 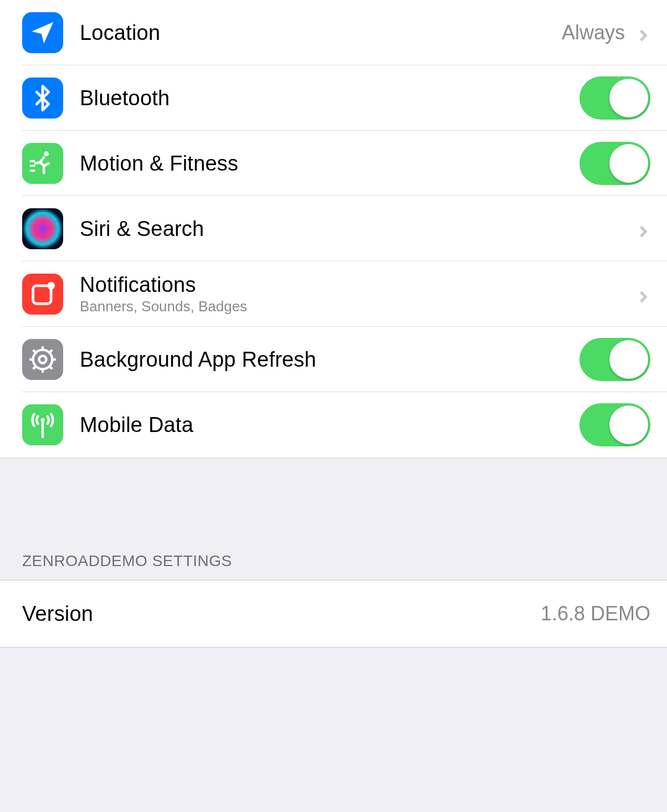 I want to click on row-motion-fitness: Motion & Fitness, so click(x=334, y=163).